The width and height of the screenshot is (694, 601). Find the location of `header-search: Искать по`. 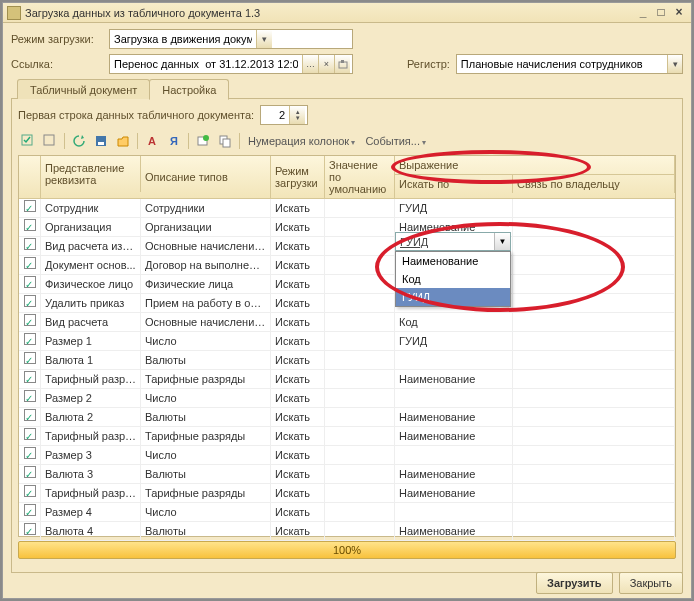

header-search: Искать по is located at coordinates (454, 184).